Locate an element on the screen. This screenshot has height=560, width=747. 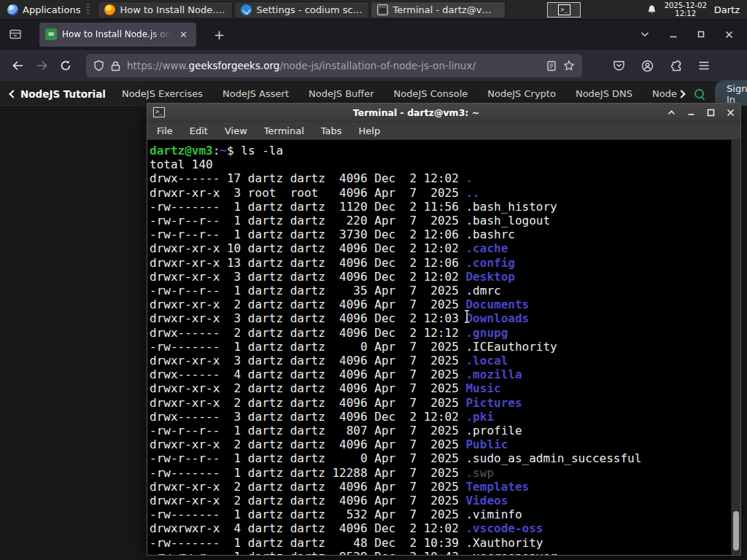
taskbar-button-codium: Settings - codium script... is located at coordinates (302, 10).